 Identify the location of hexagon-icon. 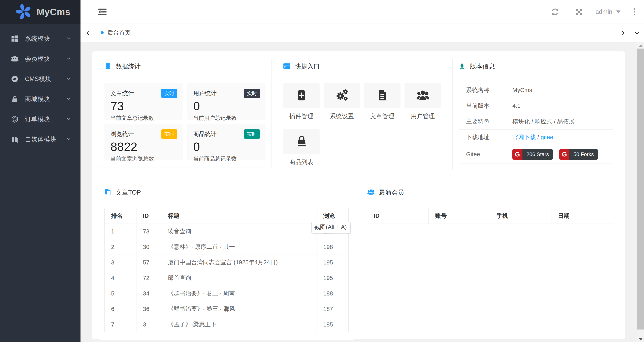
(14, 119).